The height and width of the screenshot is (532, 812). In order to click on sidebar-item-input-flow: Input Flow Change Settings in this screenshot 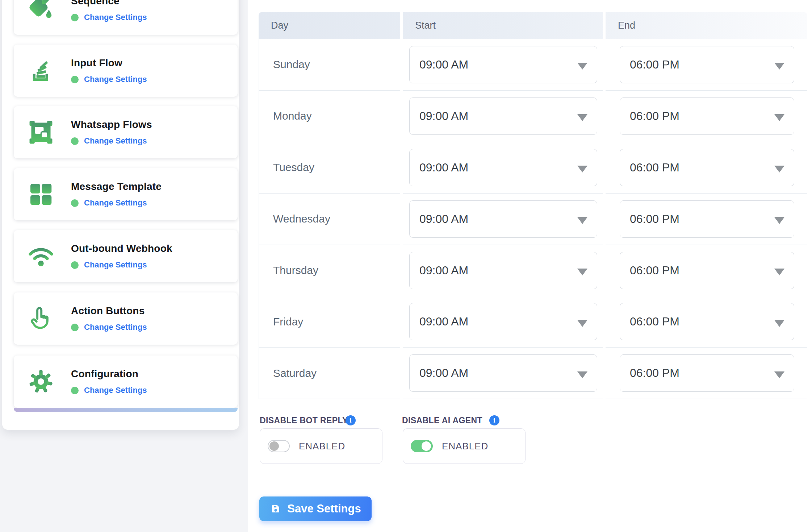, I will do `click(126, 71)`.